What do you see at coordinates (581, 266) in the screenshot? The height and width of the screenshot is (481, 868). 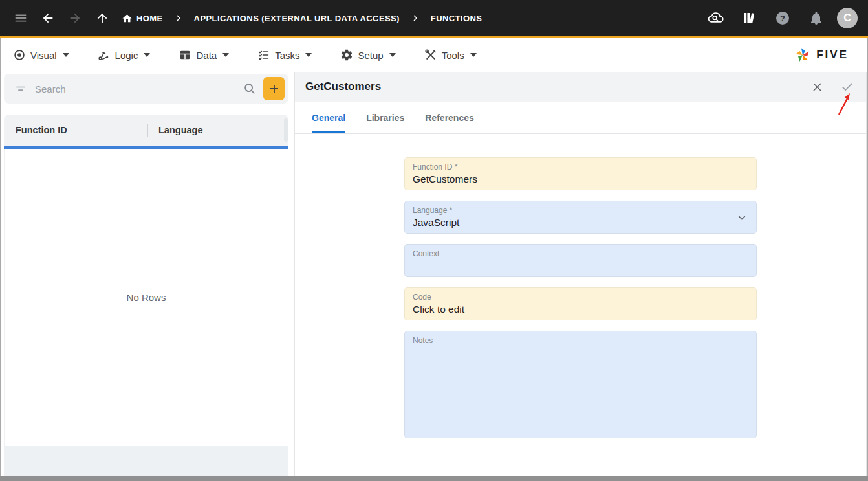 I see `context-value` at bounding box center [581, 266].